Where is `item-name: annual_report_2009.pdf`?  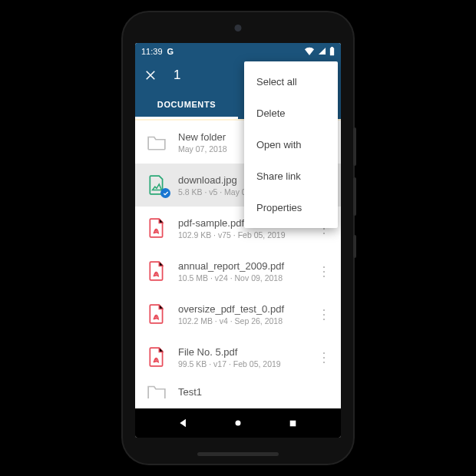
item-name: annual_report_2009.pdf is located at coordinates (243, 266).